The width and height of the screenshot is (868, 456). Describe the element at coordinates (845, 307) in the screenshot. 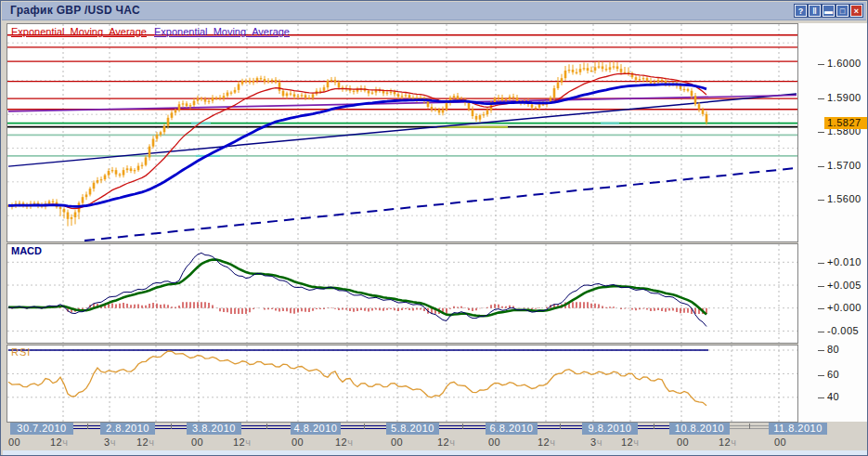

I see `macd-axis-label: +0.000` at that location.